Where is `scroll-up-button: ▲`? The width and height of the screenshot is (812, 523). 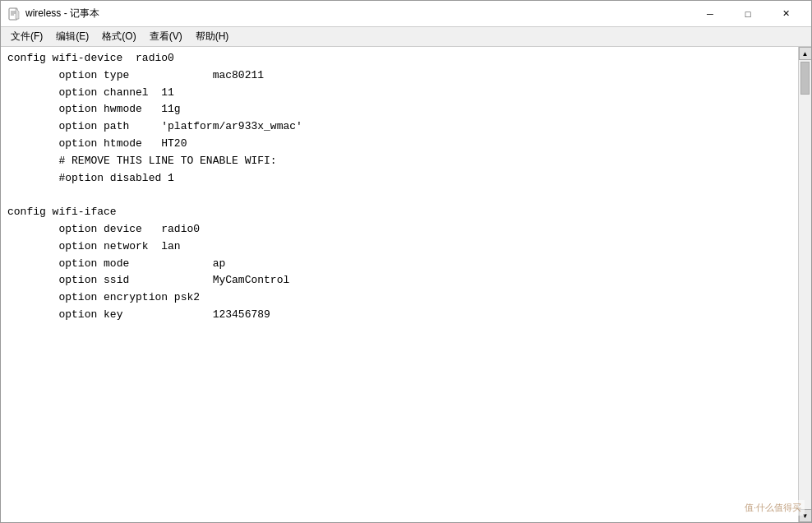 scroll-up-button: ▲ is located at coordinates (805, 53).